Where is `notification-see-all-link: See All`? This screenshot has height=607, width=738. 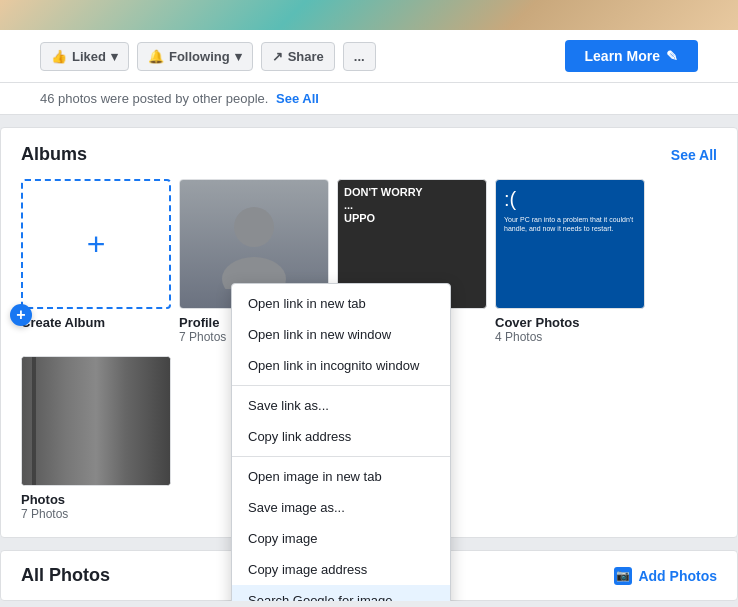 notification-see-all-link: See All is located at coordinates (298, 98).